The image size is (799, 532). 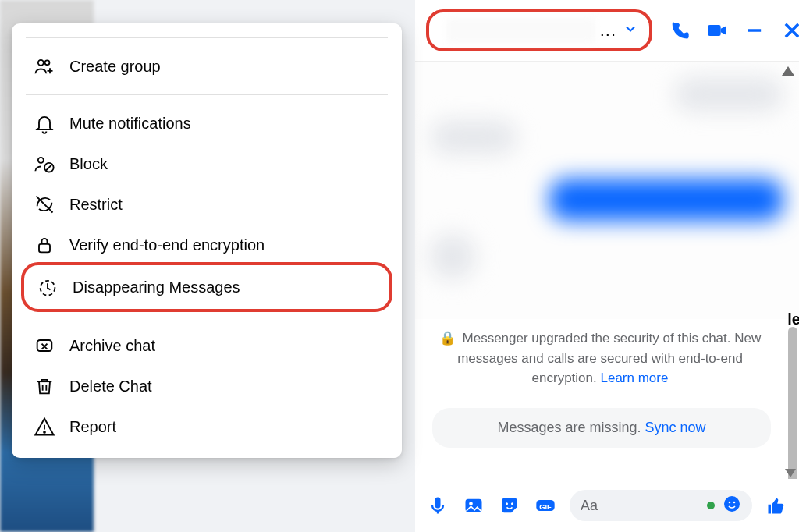 I want to click on menu-report: Report, so click(x=207, y=427).